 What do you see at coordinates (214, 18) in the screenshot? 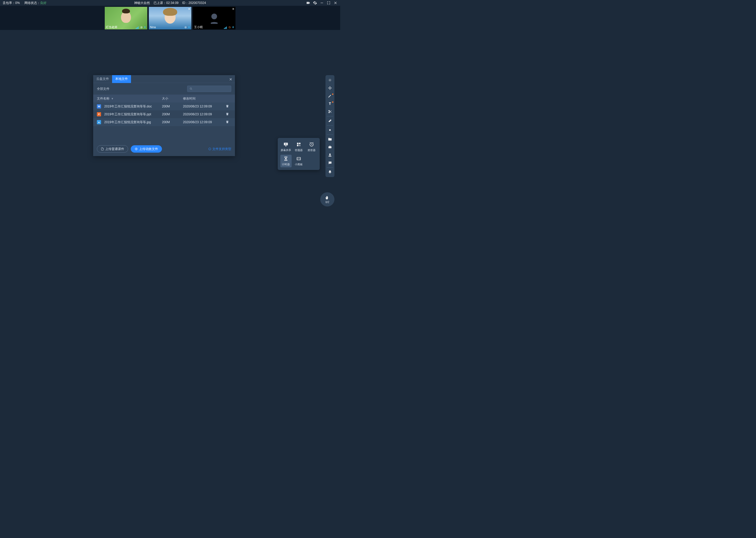
I see `video-tile-student: ✕ 王小明` at bounding box center [214, 18].